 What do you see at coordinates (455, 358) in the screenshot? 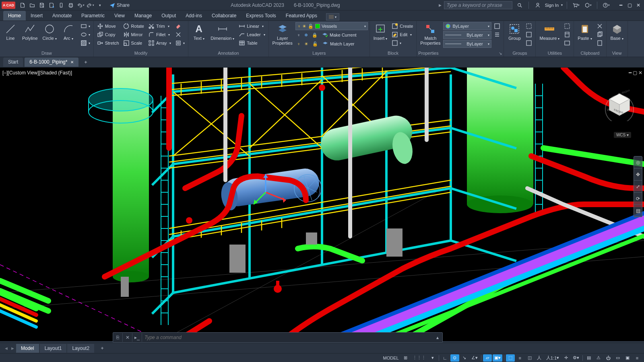
I see `polar-icon: ⊙` at bounding box center [455, 358].